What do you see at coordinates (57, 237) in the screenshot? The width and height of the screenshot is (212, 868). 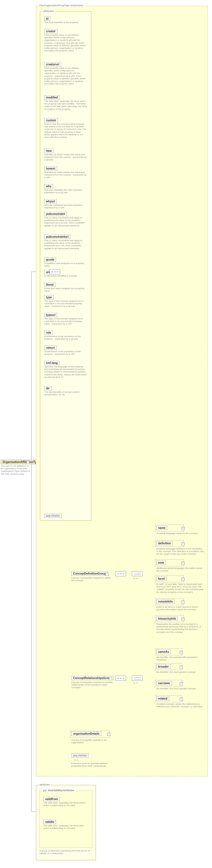 I see `attr-pubconstrainturi-label: pubconstrainturi` at bounding box center [57, 237].